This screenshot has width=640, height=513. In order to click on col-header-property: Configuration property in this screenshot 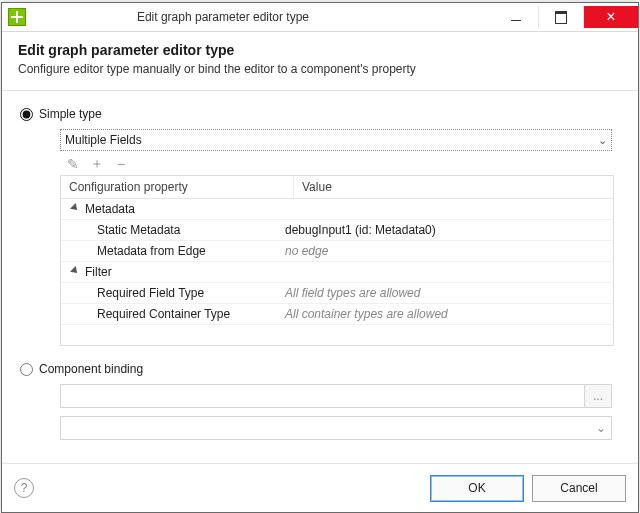, I will do `click(178, 187)`.